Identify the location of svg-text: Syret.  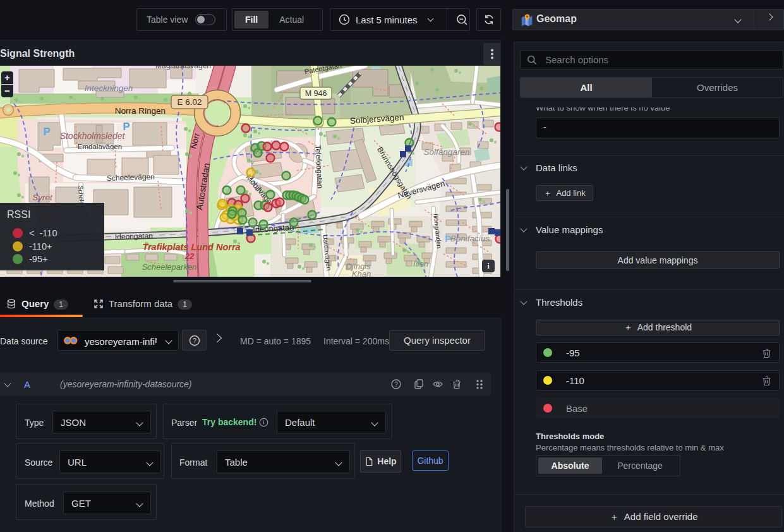
(43, 197).